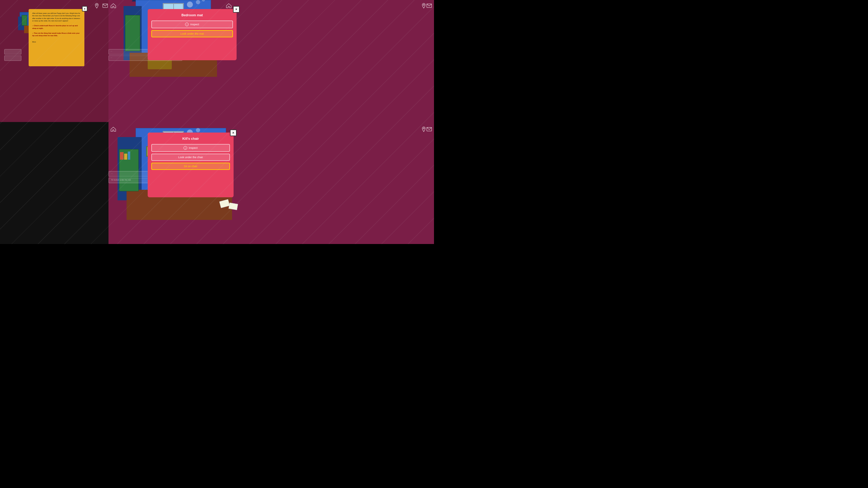 The width and height of the screenshot is (868, 488). I want to click on mail-icon-bottom-right, so click(429, 129).